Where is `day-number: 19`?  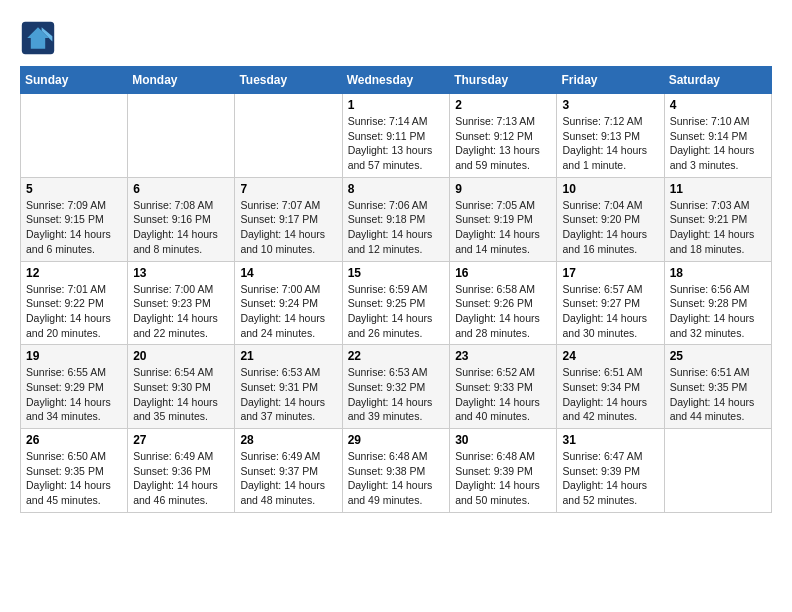
day-number: 19 is located at coordinates (74, 356).